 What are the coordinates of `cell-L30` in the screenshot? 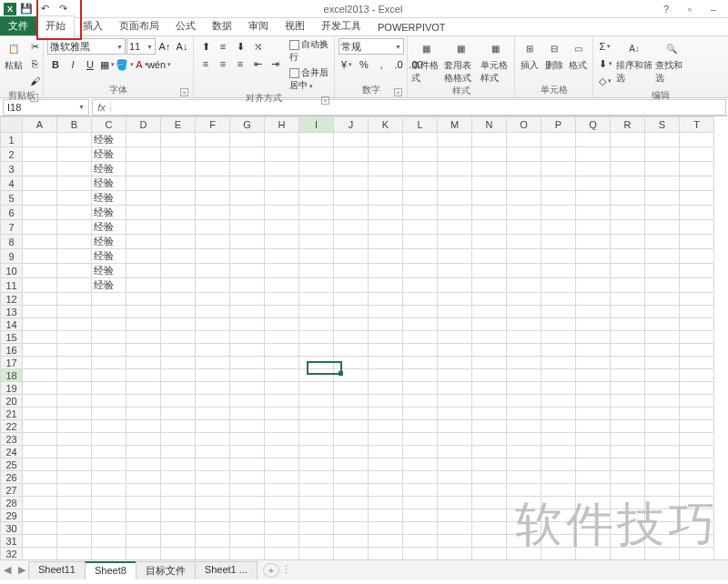 It's located at (420, 529).